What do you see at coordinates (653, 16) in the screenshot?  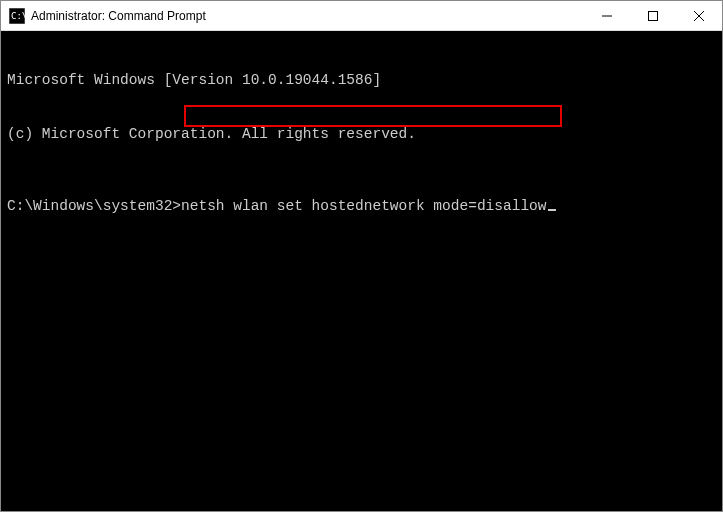 I see `maximize-button` at bounding box center [653, 16].